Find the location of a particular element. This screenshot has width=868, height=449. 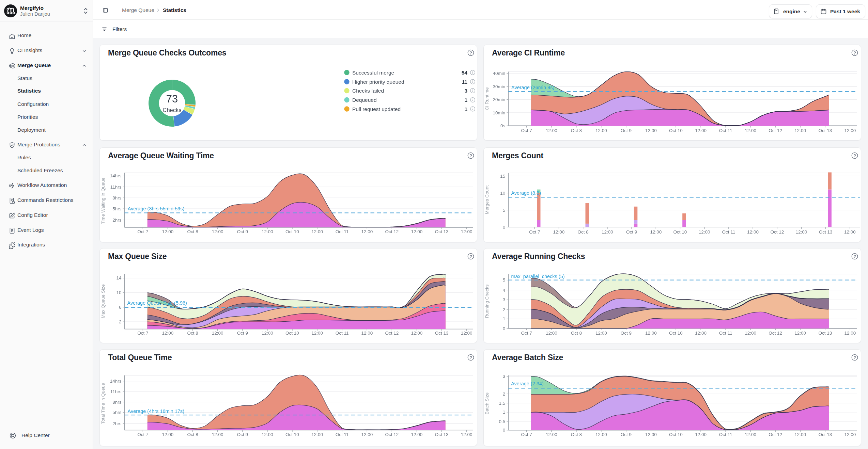

svg-text: 10min is located at coordinates (499, 113).